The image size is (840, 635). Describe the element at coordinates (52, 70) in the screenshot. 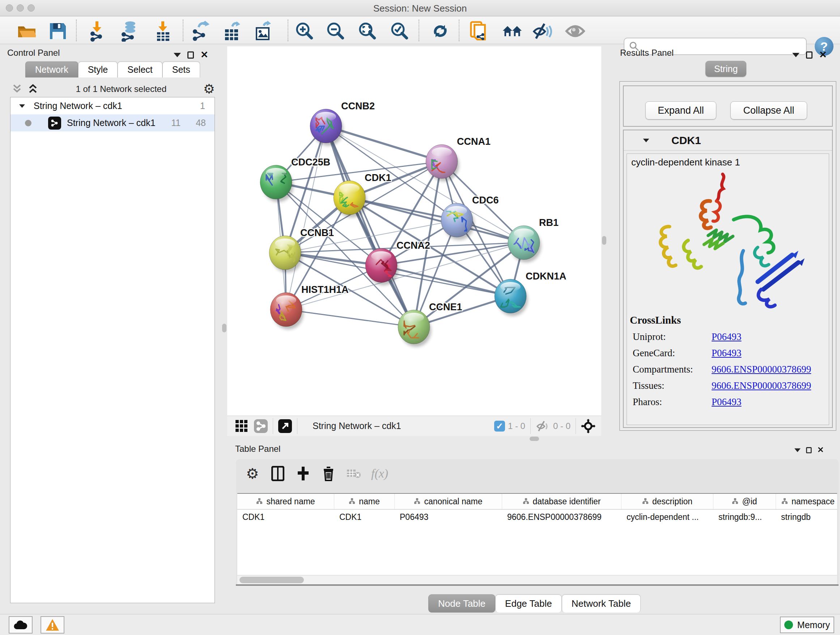

I see `tab-network: Network` at that location.